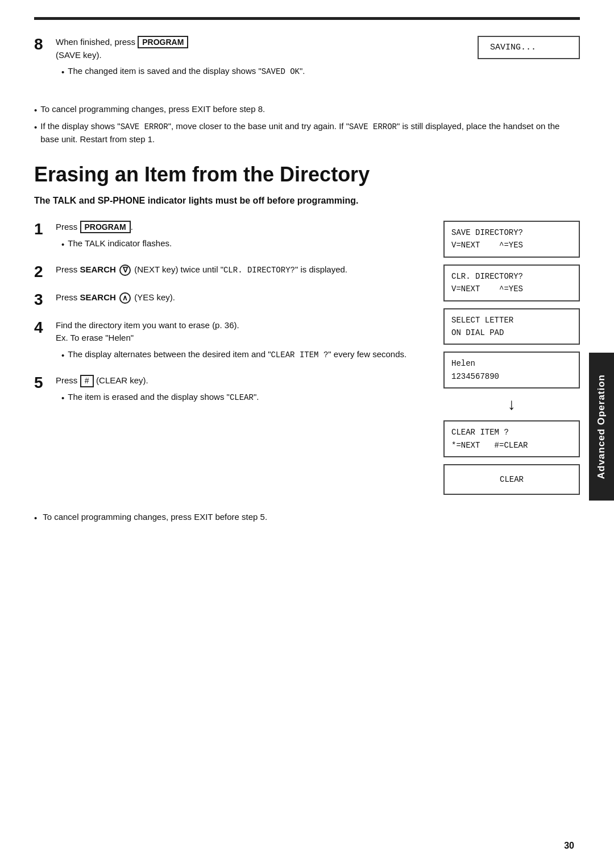 Image resolution: width=614 pixels, height=868 pixels. What do you see at coordinates (241, 270) in the screenshot?
I see `step2-content: Press SEARCH ∇ (NEXT key) twice until "C…` at bounding box center [241, 270].